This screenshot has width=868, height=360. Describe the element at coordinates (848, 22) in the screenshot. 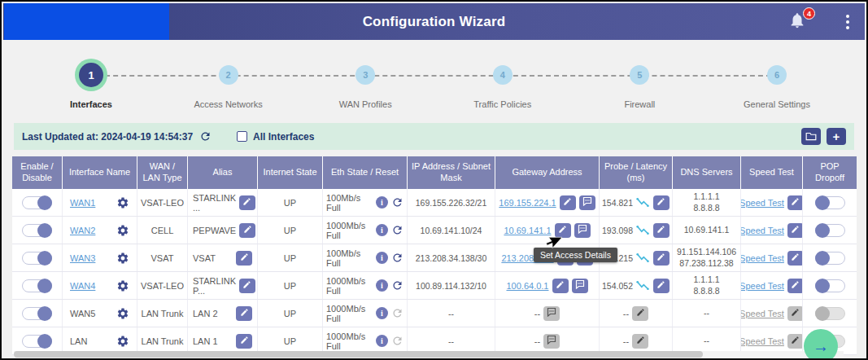

I see `kebab-menu-button` at that location.